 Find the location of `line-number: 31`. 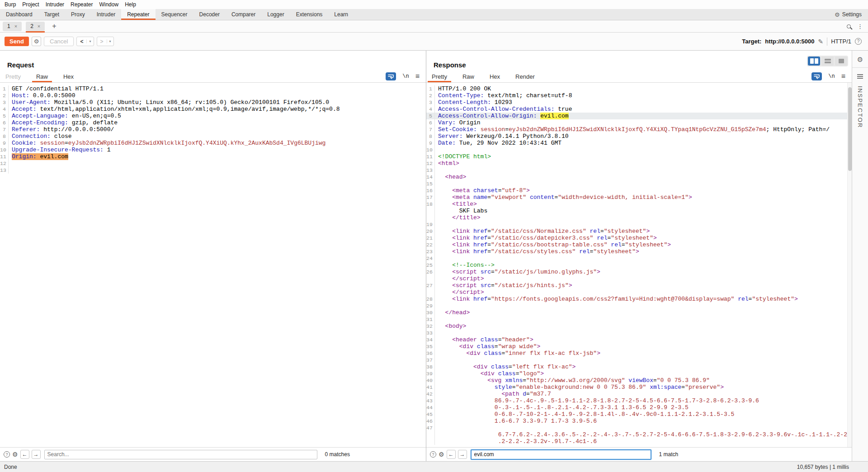

line-number: 31 is located at coordinates (430, 319).